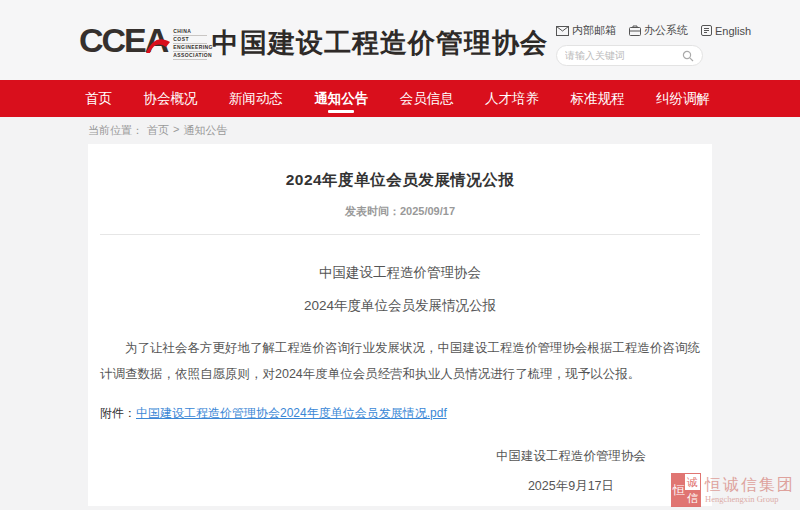  What do you see at coordinates (190, 40) in the screenshot?
I see `logo-subtext-line: COST` at bounding box center [190, 40].